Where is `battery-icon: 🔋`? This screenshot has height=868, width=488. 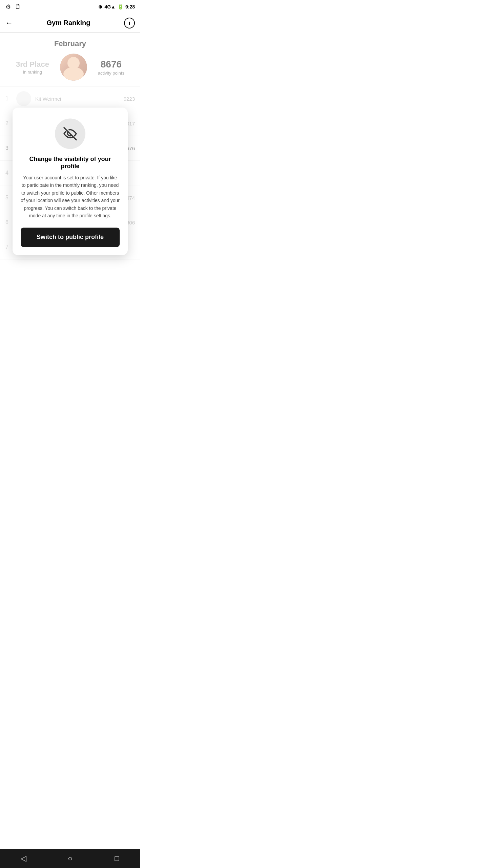
battery-icon: 🔋 is located at coordinates (121, 7).